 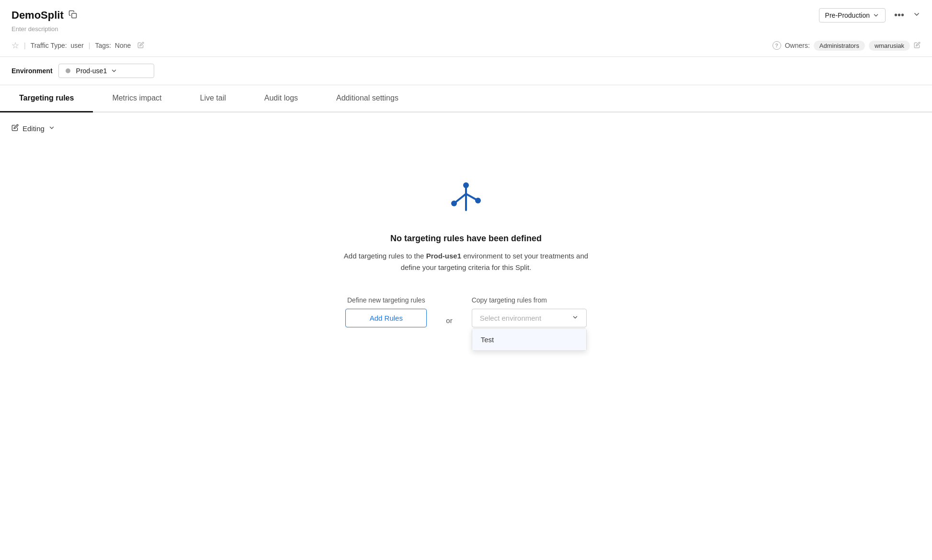 What do you see at coordinates (917, 46) in the screenshot?
I see `owners-edit-icon` at bounding box center [917, 46].